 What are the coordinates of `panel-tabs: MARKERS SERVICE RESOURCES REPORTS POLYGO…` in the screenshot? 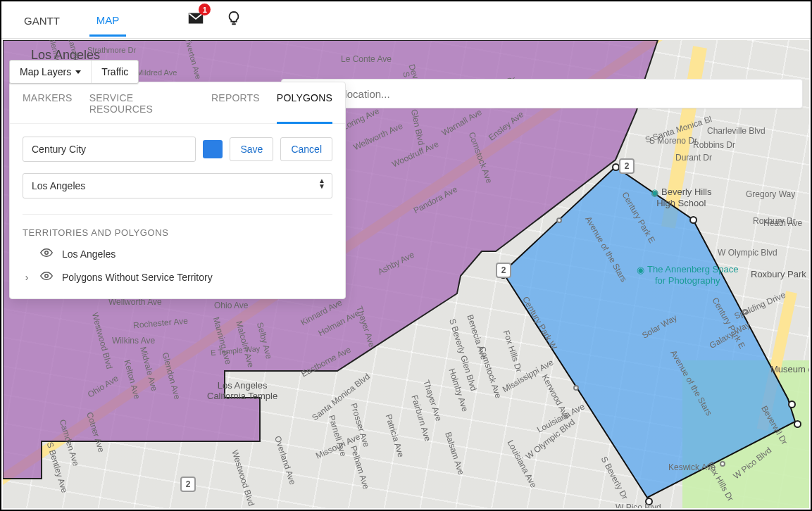 It's located at (177, 103).